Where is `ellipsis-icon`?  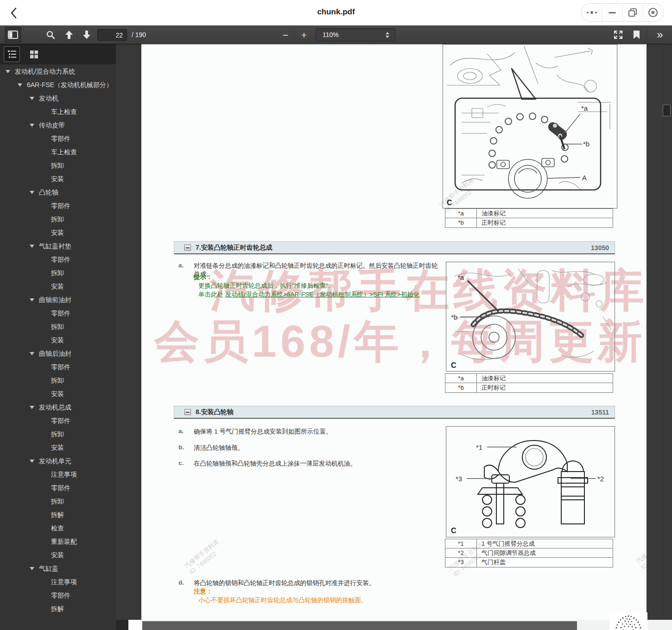
ellipsis-icon is located at coordinates (592, 13).